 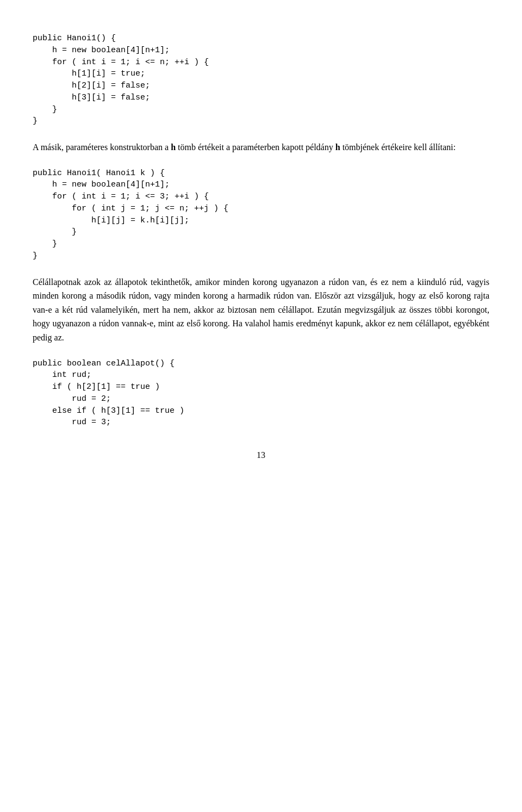 What do you see at coordinates (261, 455) in the screenshot?
I see `page-number: 13` at bounding box center [261, 455].